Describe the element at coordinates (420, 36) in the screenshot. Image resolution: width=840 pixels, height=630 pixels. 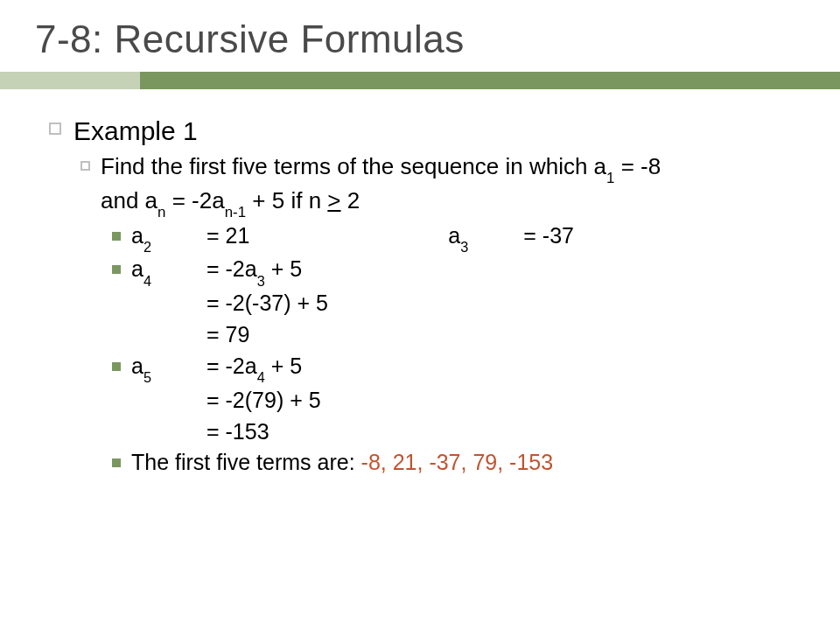
I see `slide-title: 7-8: Recursive Formulas` at that location.